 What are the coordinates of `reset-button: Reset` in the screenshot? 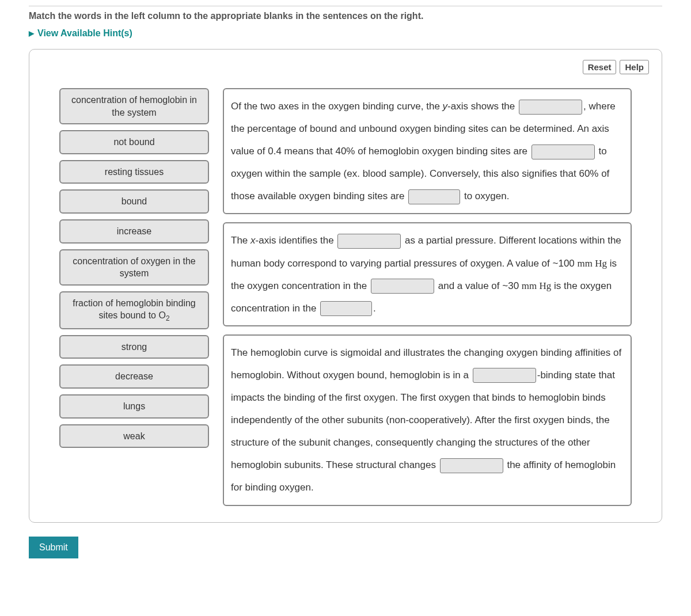 It's located at (600, 67).